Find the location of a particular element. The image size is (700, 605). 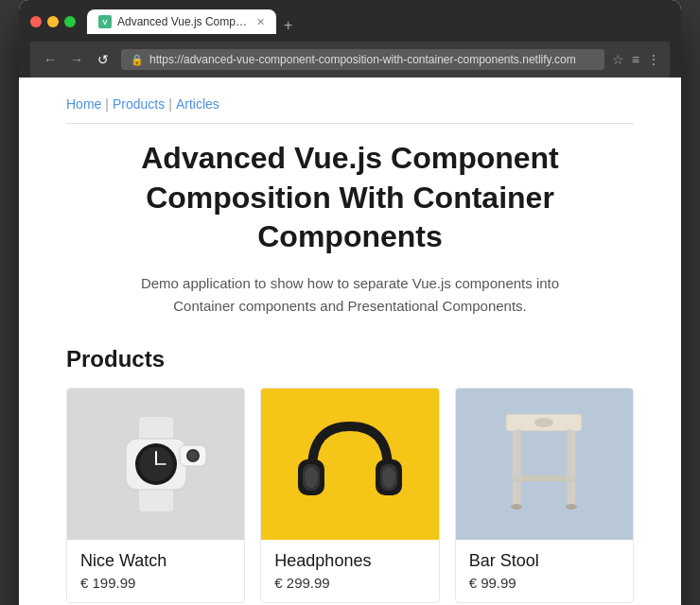

tab-title: Advanced Vue.js Component C… is located at coordinates (182, 22).